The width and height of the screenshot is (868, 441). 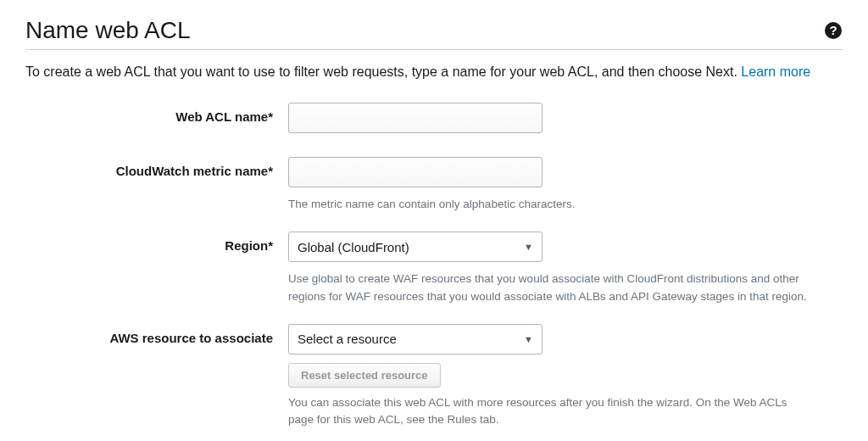 I want to click on learn-more-link: Learn more, so click(x=776, y=71).